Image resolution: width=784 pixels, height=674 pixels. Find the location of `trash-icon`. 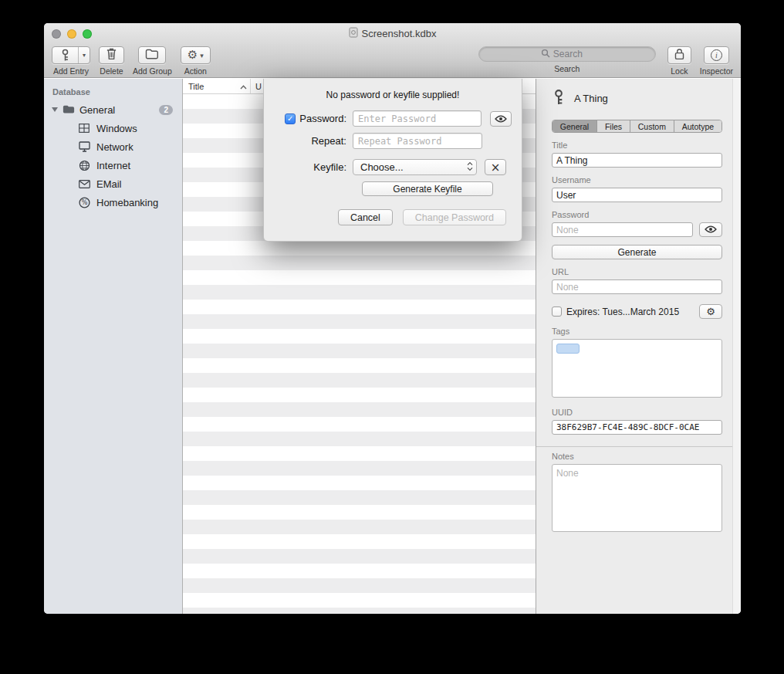

trash-icon is located at coordinates (111, 56).